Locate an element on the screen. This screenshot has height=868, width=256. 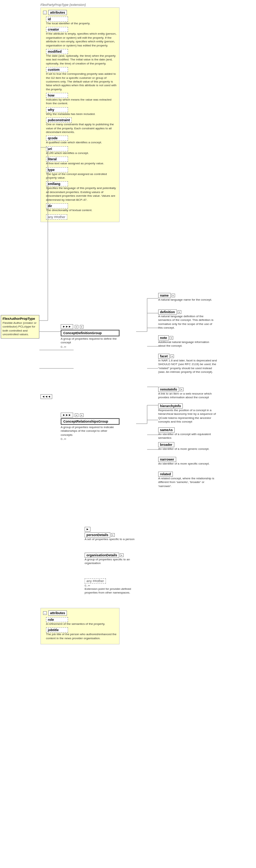
expand-rel-icon2: + is located at coordinates (82, 415).